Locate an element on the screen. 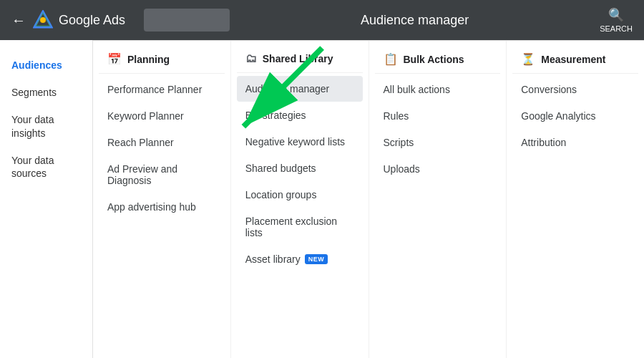 The height and width of the screenshot is (358, 644). search-label: SEARCH is located at coordinates (616, 29).